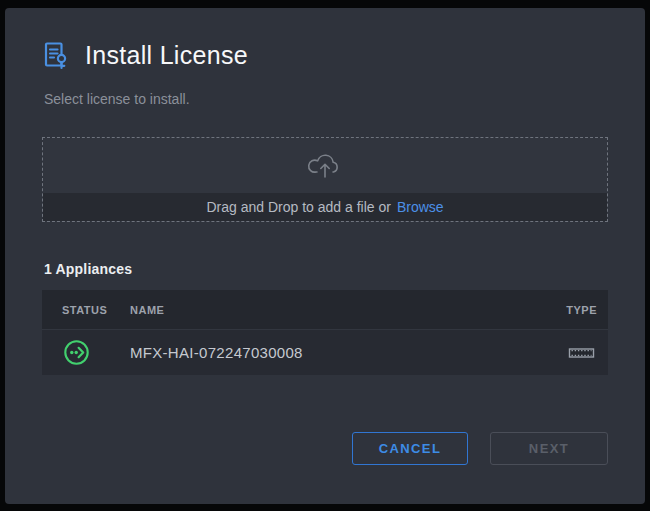  Describe the element at coordinates (86, 310) in the screenshot. I see `column-header-status: STATUS` at that location.